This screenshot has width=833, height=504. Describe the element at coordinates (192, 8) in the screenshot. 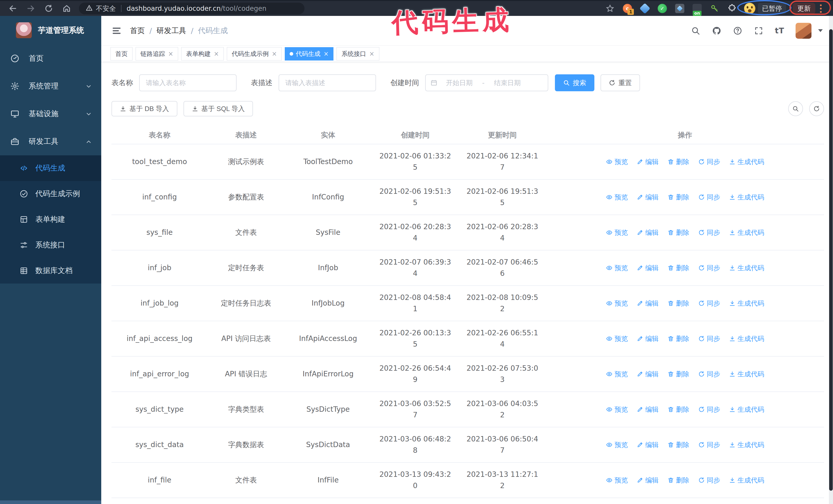

I see `address-bar: 不安全 dashboard.yudao.iocoder.cn/tool/code…` at that location.